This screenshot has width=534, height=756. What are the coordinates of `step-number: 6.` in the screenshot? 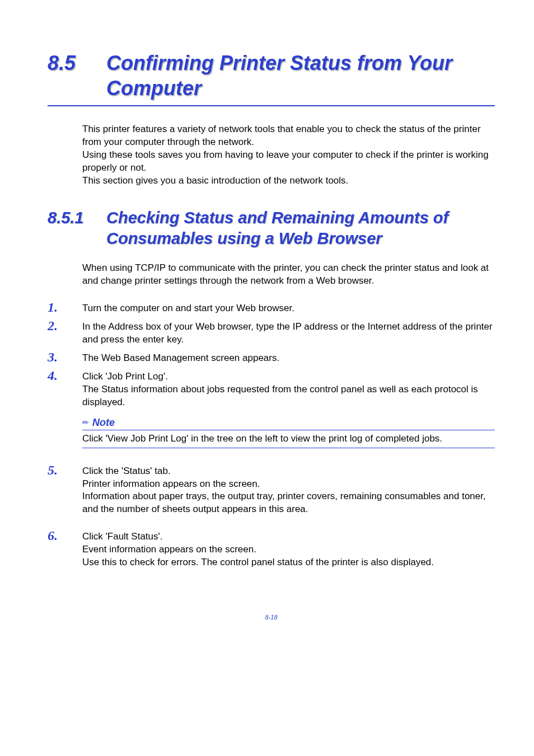 It's located at (65, 548).